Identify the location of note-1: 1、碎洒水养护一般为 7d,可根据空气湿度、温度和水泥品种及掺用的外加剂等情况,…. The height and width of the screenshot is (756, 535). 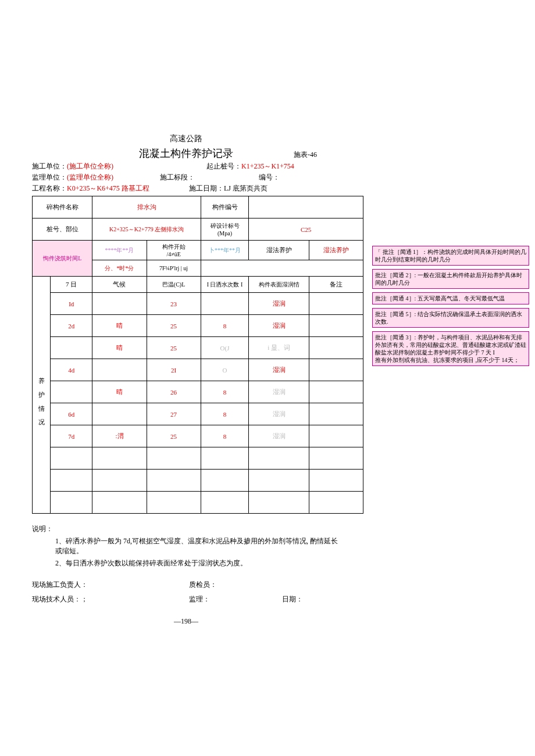
(186, 546).